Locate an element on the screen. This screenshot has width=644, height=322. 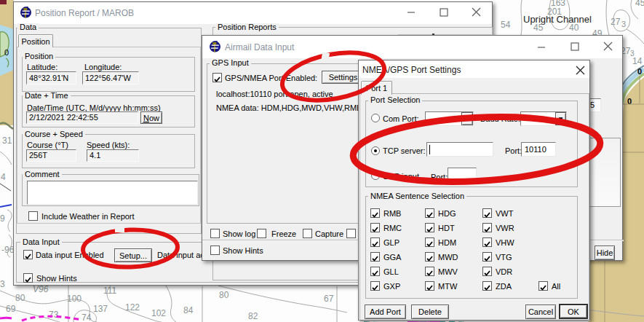
svg-text: 67 is located at coordinates (329, 299).